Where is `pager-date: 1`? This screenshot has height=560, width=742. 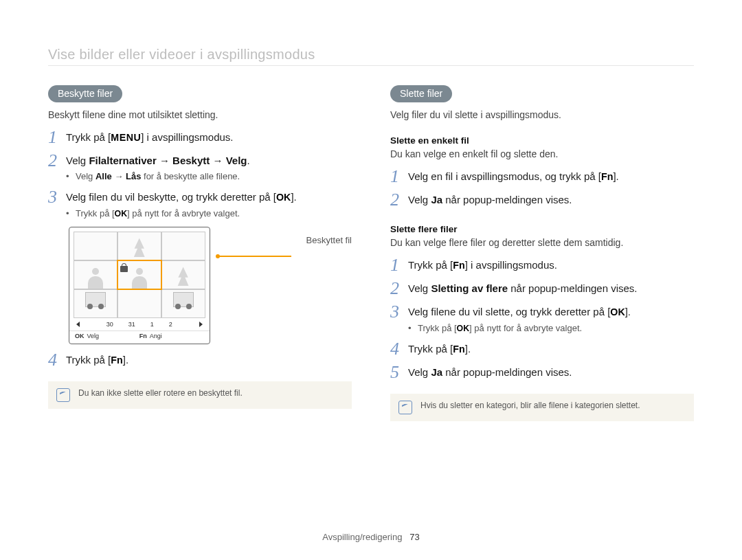
pager-date: 1 is located at coordinates (153, 324).